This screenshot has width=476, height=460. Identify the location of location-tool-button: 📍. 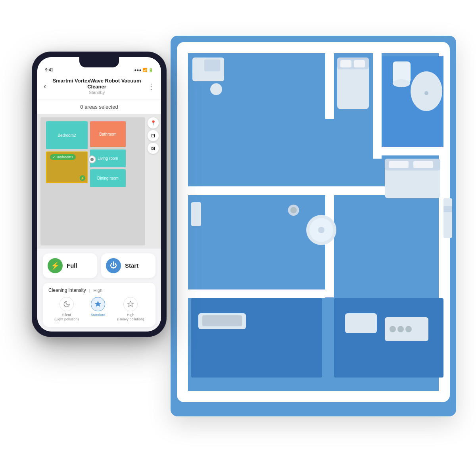
(153, 123).